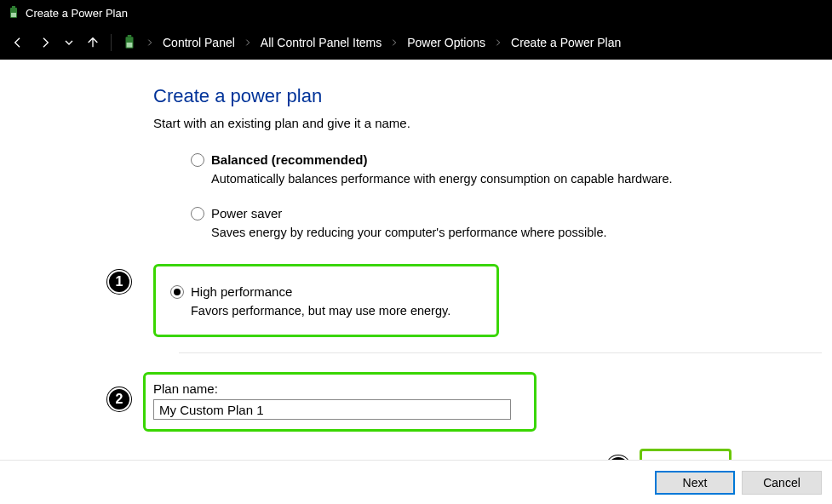  What do you see at coordinates (416, 13) in the screenshot?
I see `titlebar: Create a Power Plan` at bounding box center [416, 13].